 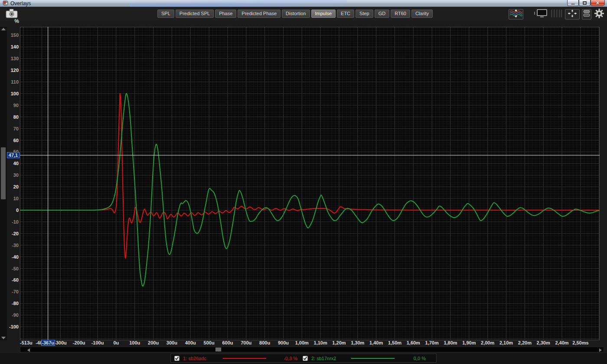 What do you see at coordinates (3, 29) in the screenshot?
I see `scroll-up-arrow` at bounding box center [3, 29].